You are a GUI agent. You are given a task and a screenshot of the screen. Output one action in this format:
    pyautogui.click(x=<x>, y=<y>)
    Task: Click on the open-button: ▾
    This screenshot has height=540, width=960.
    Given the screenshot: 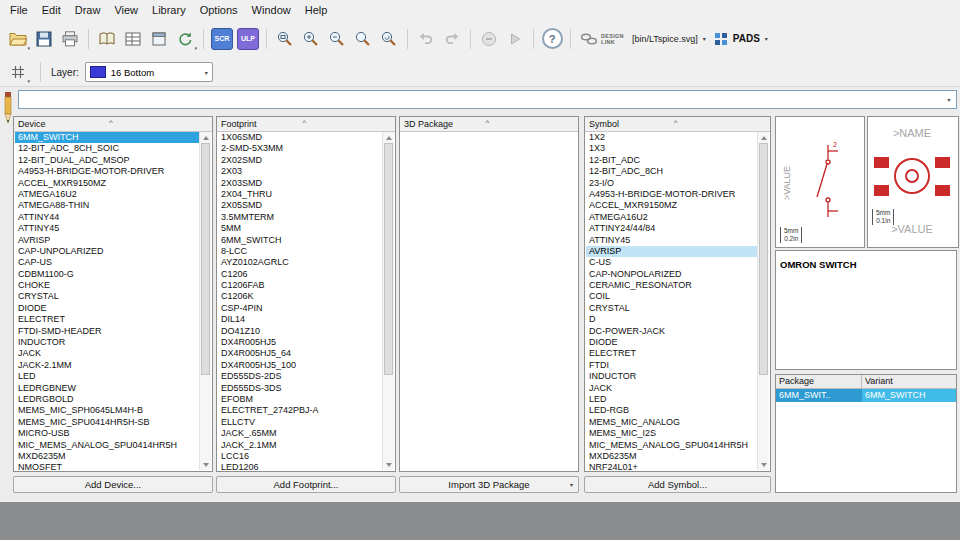 What is the action you would take?
    pyautogui.click(x=18, y=39)
    